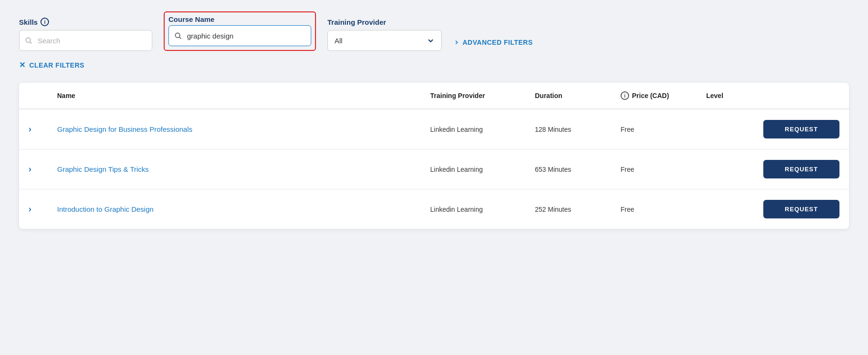 Image resolution: width=868 pixels, height=355 pixels. I want to click on col-name: Name, so click(244, 96).